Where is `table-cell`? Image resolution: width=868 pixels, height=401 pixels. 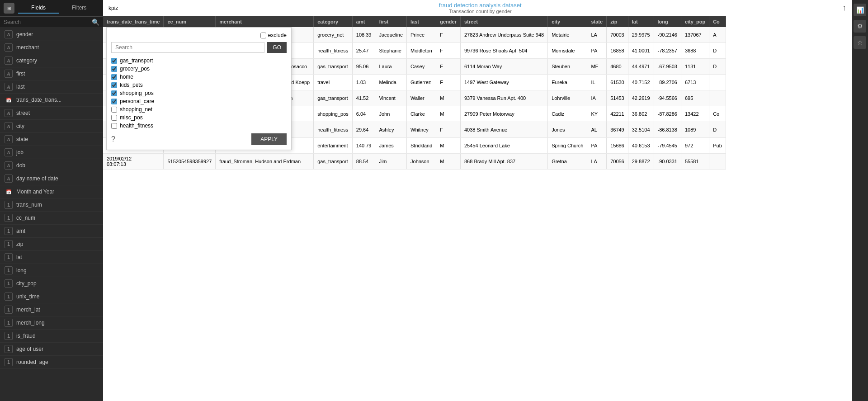 table-cell is located at coordinates (718, 82).